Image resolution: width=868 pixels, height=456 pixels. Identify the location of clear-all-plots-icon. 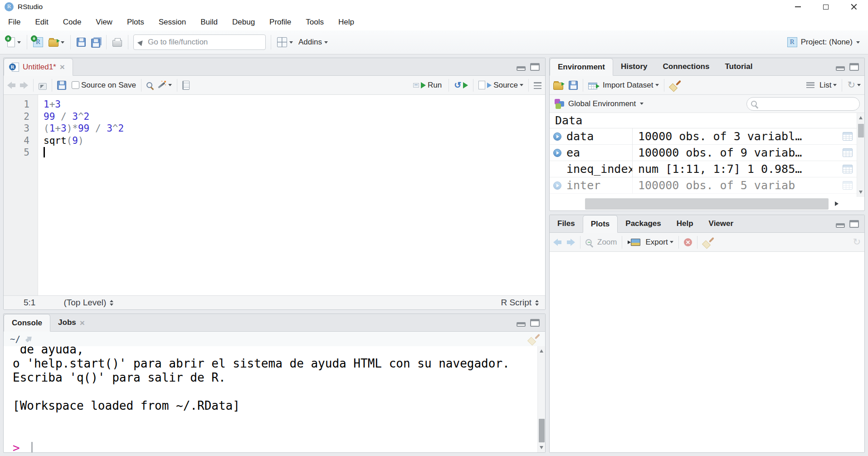
(708, 242).